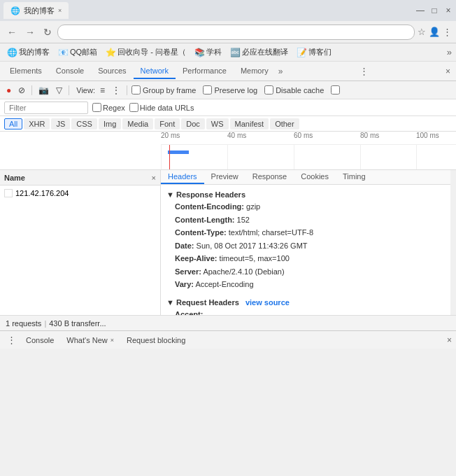 The image size is (456, 476). Describe the element at coordinates (87, 340) in the screenshot. I see `bottom-whatsnew-label: What's New` at that location.